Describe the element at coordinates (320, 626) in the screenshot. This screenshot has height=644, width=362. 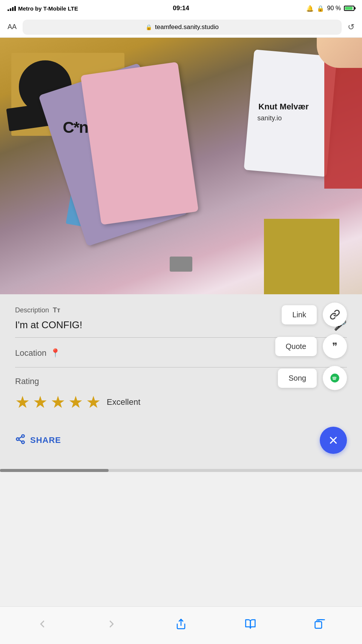
I see `tabs-button` at that location.